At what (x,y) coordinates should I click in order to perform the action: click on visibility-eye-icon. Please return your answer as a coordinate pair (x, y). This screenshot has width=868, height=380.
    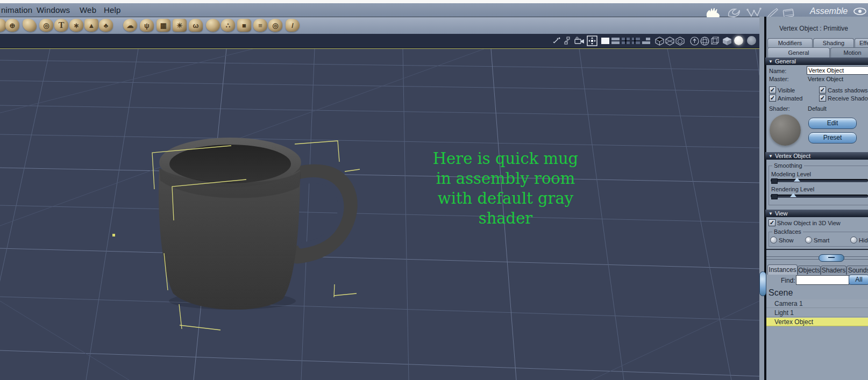
    Looking at the image, I should click on (860, 12).